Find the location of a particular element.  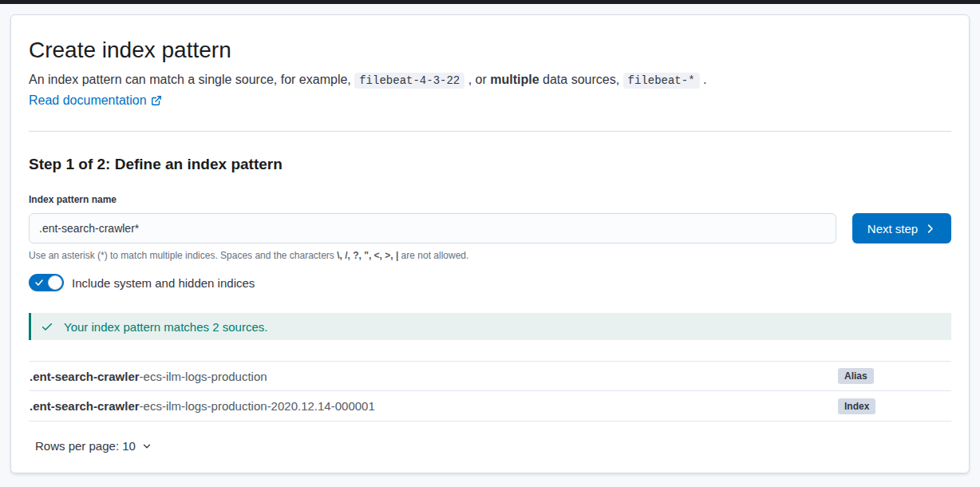

source-type-badge: Alias is located at coordinates (856, 376).